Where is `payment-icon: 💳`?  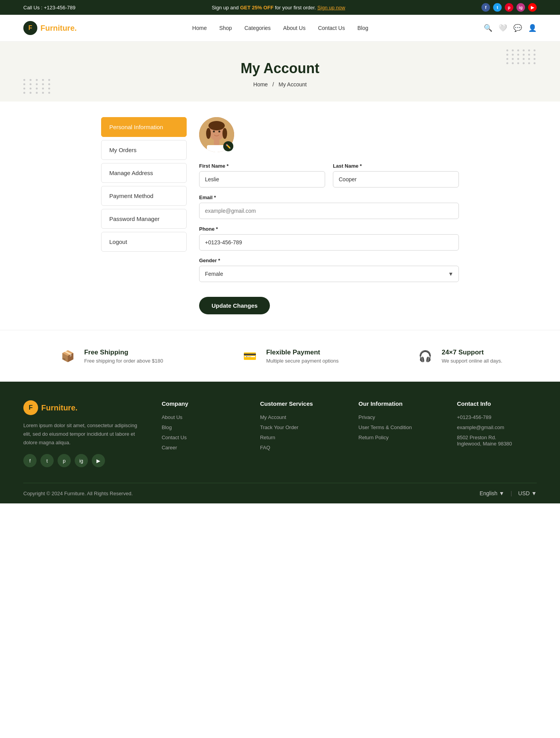 payment-icon: 💳 is located at coordinates (250, 356).